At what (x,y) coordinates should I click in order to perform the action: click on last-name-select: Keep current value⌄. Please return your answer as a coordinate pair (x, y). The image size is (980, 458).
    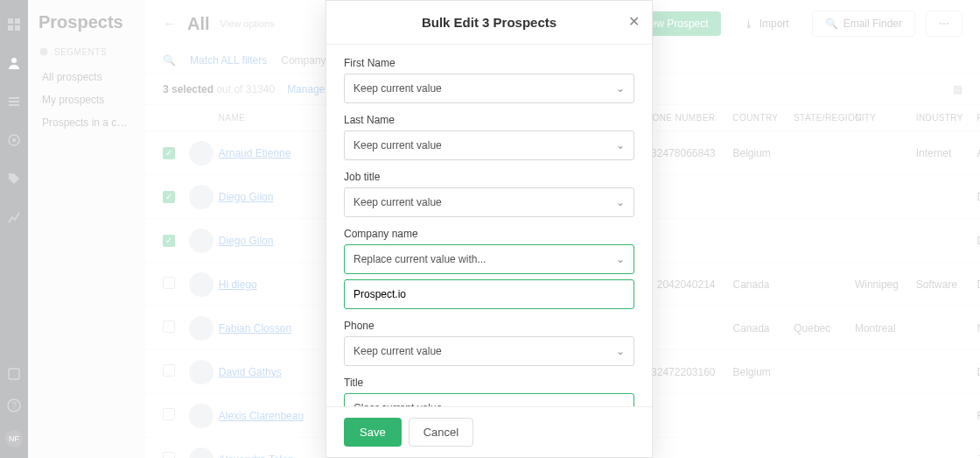
    Looking at the image, I should click on (489, 145).